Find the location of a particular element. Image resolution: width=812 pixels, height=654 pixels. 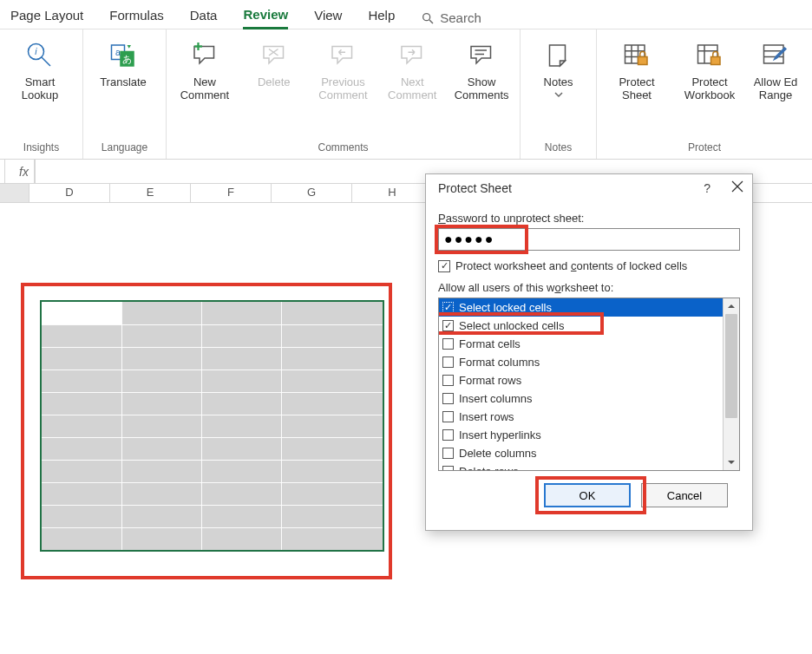

permission-option: Insert hyperlinks is located at coordinates (581, 435).